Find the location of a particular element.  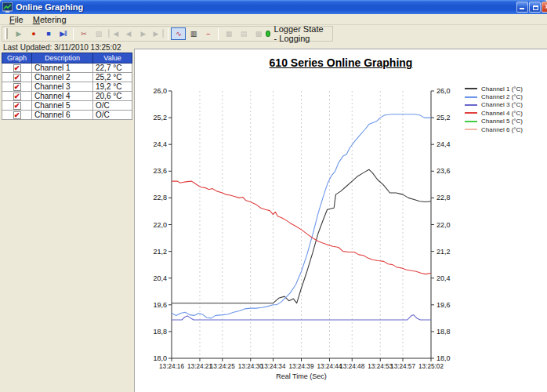

chart-legend: Channel 1 (°C)Channel 2 (°C)Channel 3 (°… is located at coordinates (494, 109).